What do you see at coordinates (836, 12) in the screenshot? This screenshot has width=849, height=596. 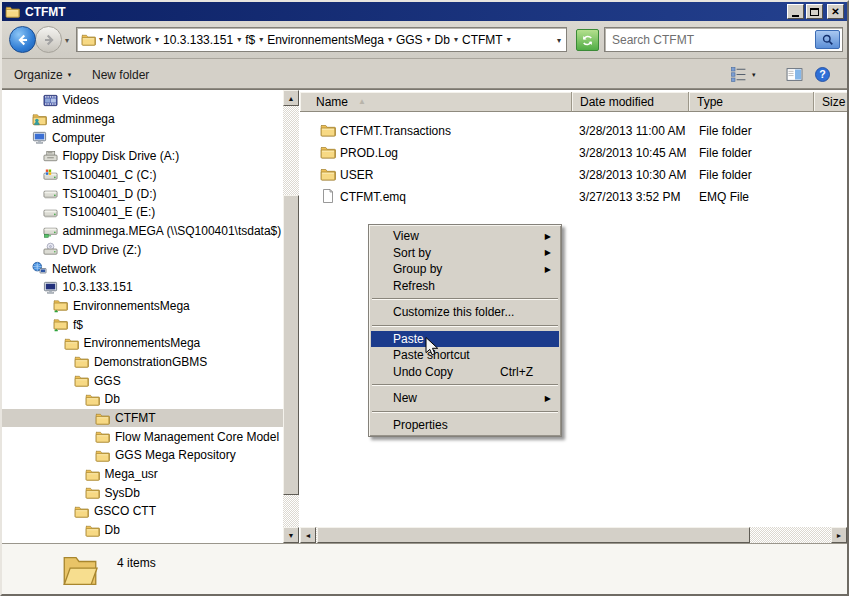 I see `close-button: ✕` at bounding box center [836, 12].